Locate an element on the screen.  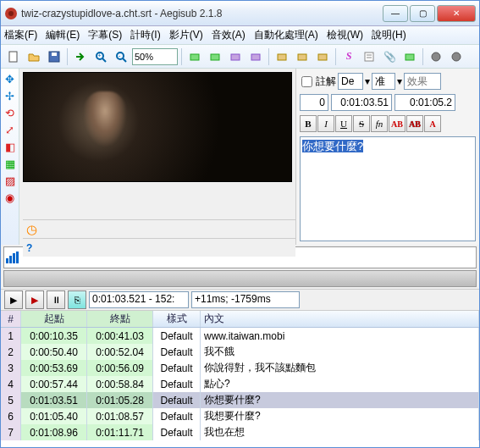
fonts-icon is located at coordinates (410, 57).